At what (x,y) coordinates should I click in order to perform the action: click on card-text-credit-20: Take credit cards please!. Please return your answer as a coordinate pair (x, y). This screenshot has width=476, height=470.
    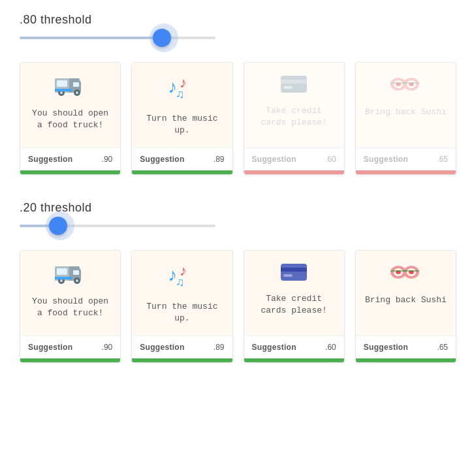
    Looking at the image, I should click on (294, 305).